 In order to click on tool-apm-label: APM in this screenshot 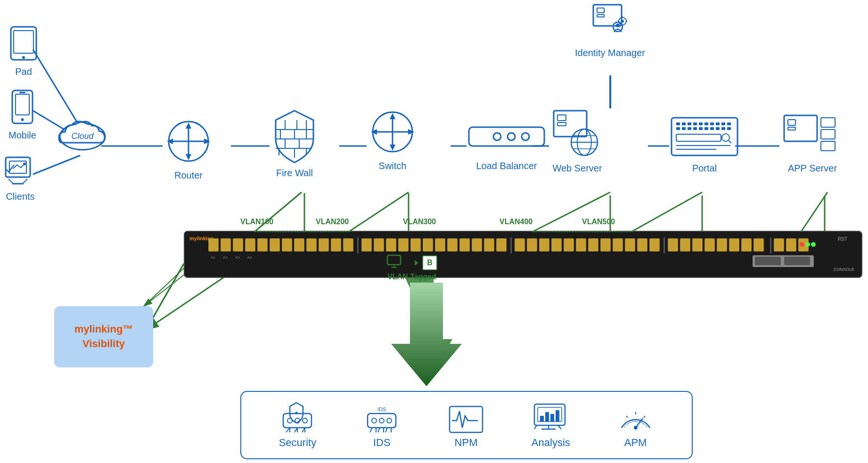, I will do `click(636, 443)`.